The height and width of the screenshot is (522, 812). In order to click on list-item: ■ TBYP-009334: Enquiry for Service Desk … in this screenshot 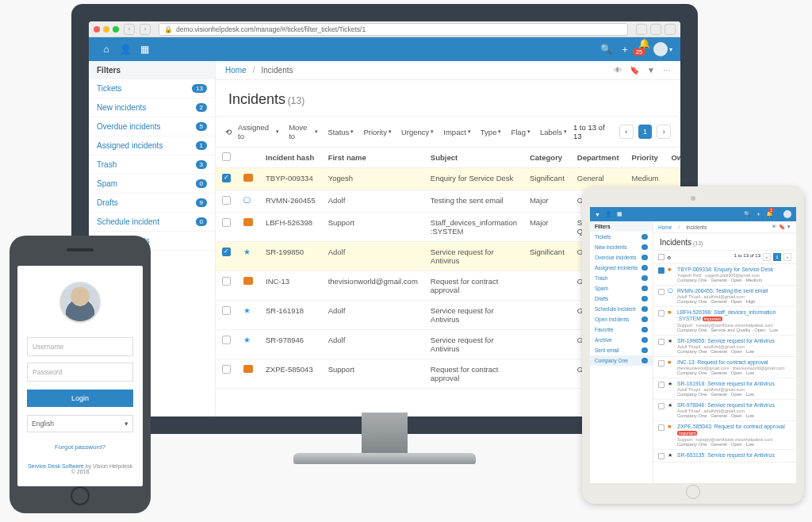, I will do `click(725, 274)`.